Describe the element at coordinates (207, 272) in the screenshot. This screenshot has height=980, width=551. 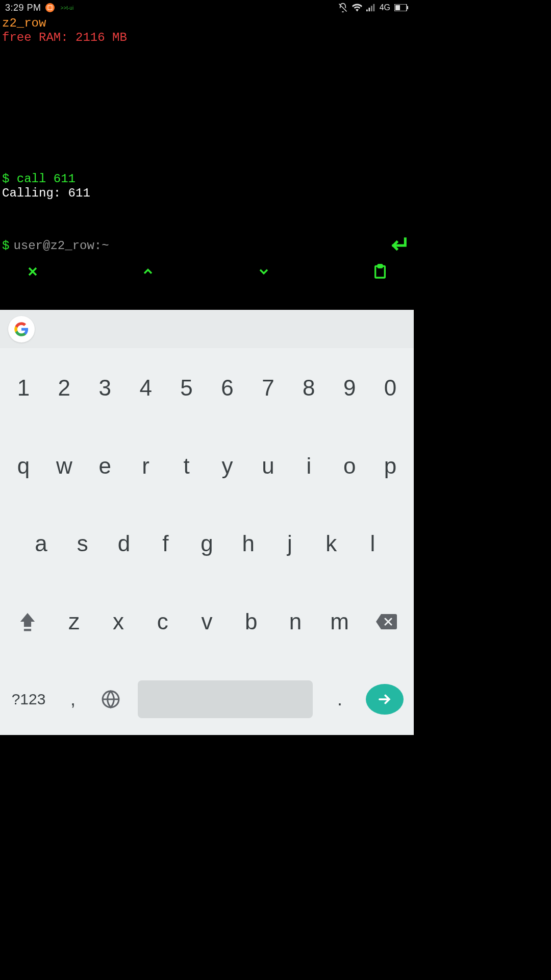
I see `terminal-toolbar` at that location.